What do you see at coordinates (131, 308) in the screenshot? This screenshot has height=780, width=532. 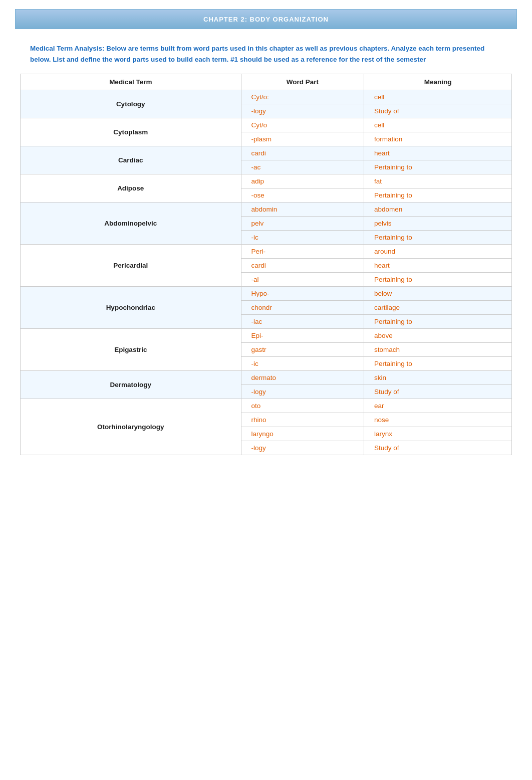 I see `term-cell: Hypochondriac` at bounding box center [131, 308].